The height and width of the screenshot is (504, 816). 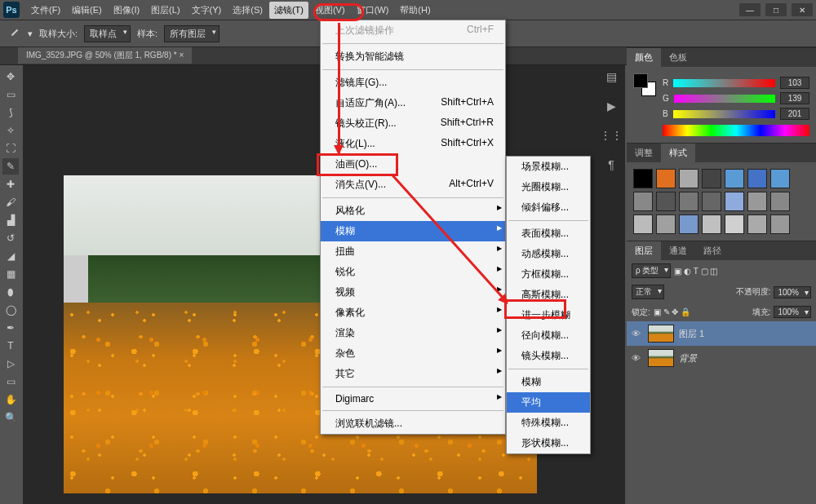 I want to click on brushes-icon: ⋮⋮, so click(x=611, y=135).